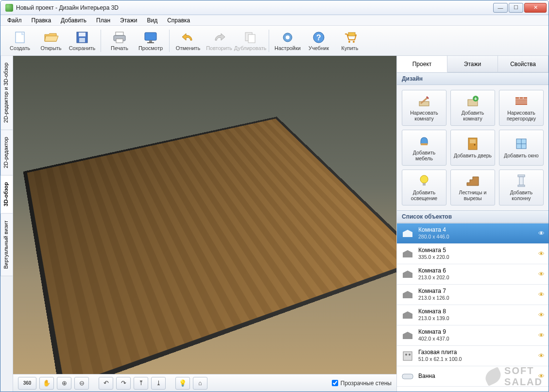 Image resolution: width=549 pixels, height=392 pixels. Describe the element at coordinates (424, 108) in the screenshot. I see `draw-room-button: Нарисовать комнату` at that location.